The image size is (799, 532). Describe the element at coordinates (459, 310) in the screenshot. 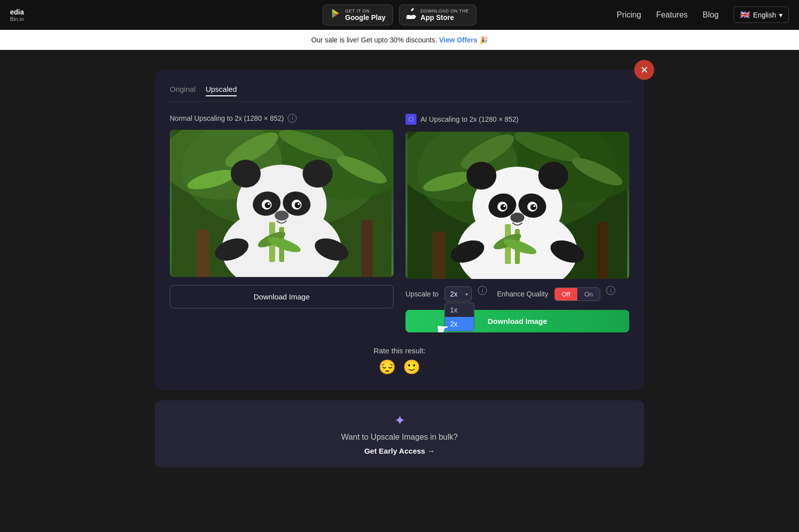

I see `scale-option-1x: 1x` at that location.